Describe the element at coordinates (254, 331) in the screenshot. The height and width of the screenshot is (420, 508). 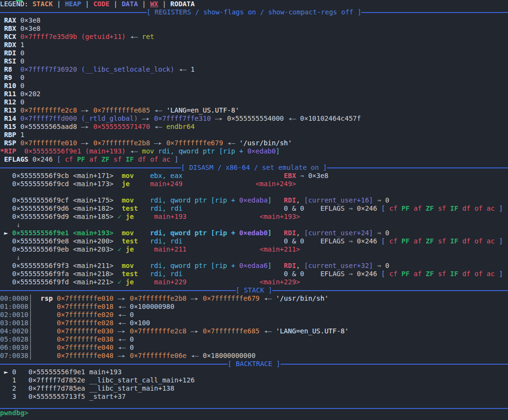
I see `stack-row-4: 04:0020│ 0×7fffffffe030 —▸ 0×7fffffffe2c…` at that location.